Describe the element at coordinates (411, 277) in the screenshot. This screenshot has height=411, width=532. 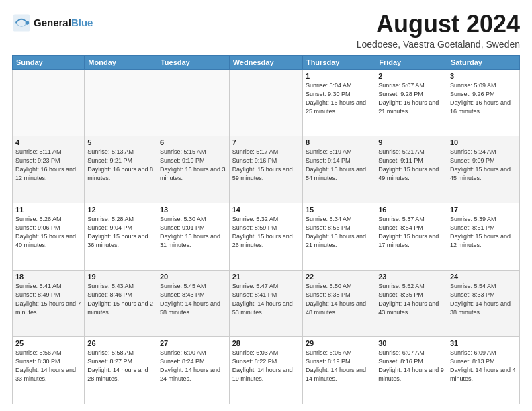
I see `day-number: 23` at that location.